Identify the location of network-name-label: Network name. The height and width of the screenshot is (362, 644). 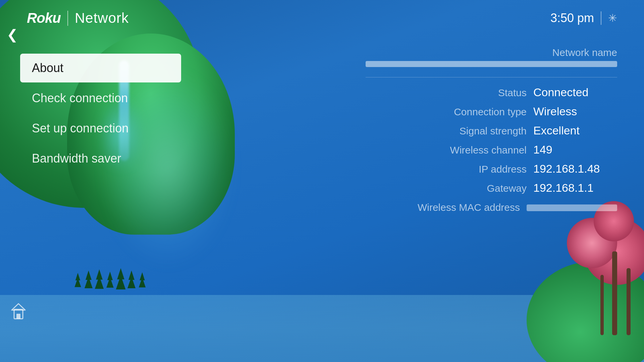
(491, 53).